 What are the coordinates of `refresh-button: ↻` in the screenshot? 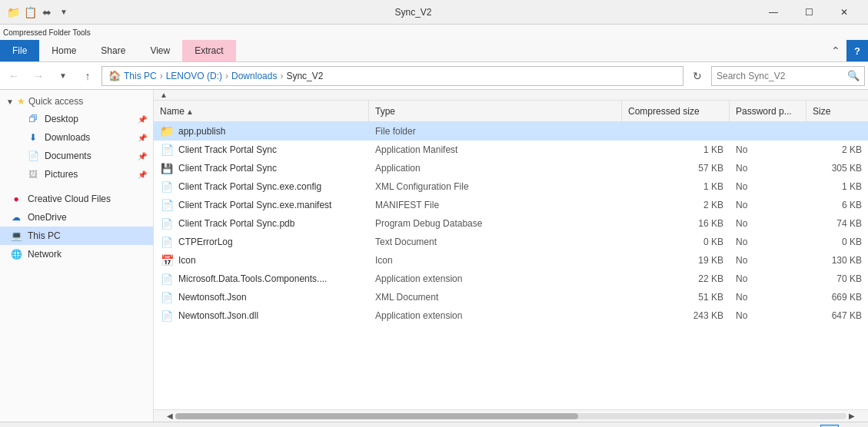 It's located at (697, 76).